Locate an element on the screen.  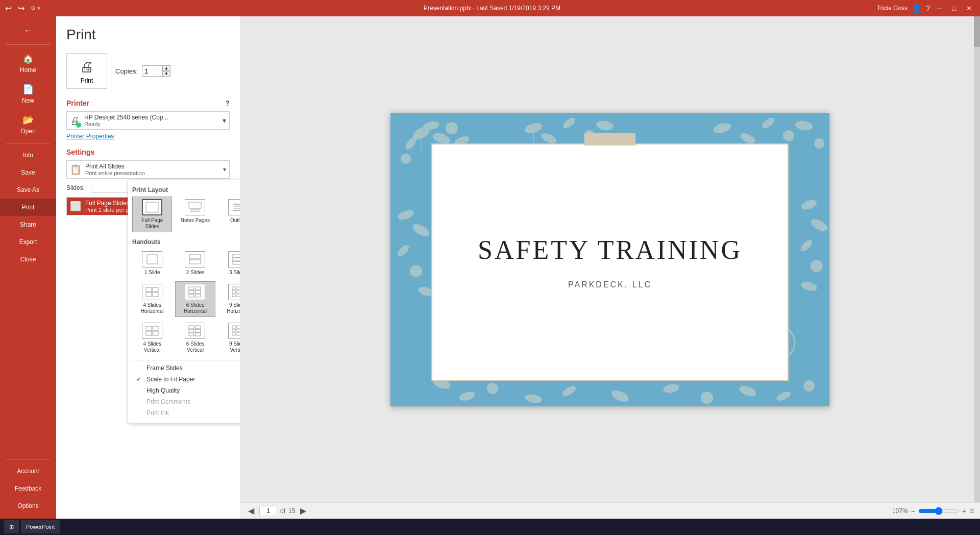
4v-label: 4 Slides Vertical is located at coordinates (152, 347).